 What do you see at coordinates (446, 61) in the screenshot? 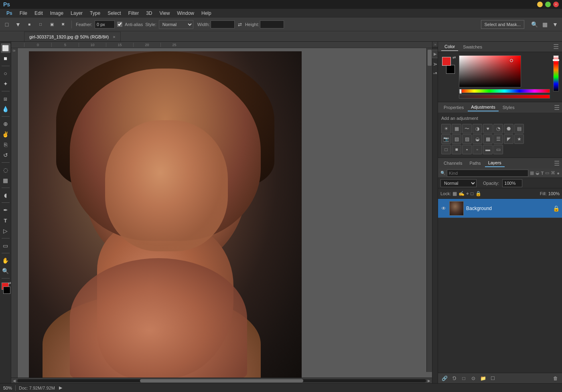
I see `foreground-color` at bounding box center [446, 61].